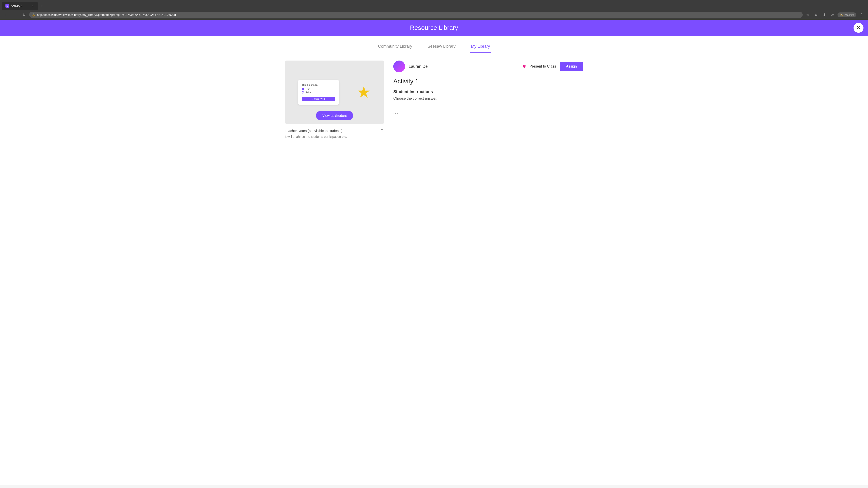 The height and width of the screenshot is (488, 868). I want to click on new-tab-button: +, so click(42, 6).